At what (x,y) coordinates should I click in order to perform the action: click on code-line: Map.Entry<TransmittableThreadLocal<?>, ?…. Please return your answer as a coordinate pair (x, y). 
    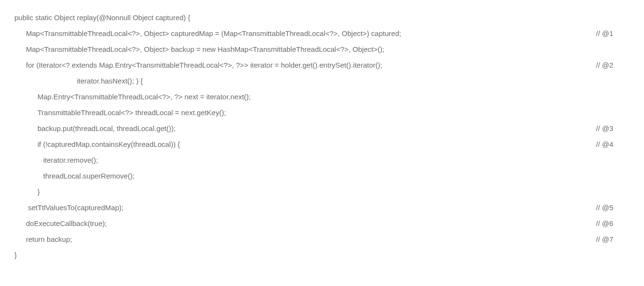
    Looking at the image, I should click on (322, 97).